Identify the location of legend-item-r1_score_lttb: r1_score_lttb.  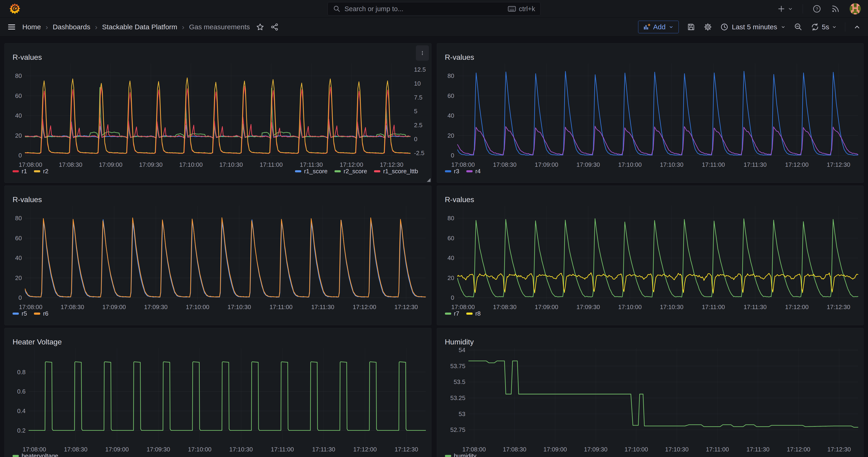
(396, 171).